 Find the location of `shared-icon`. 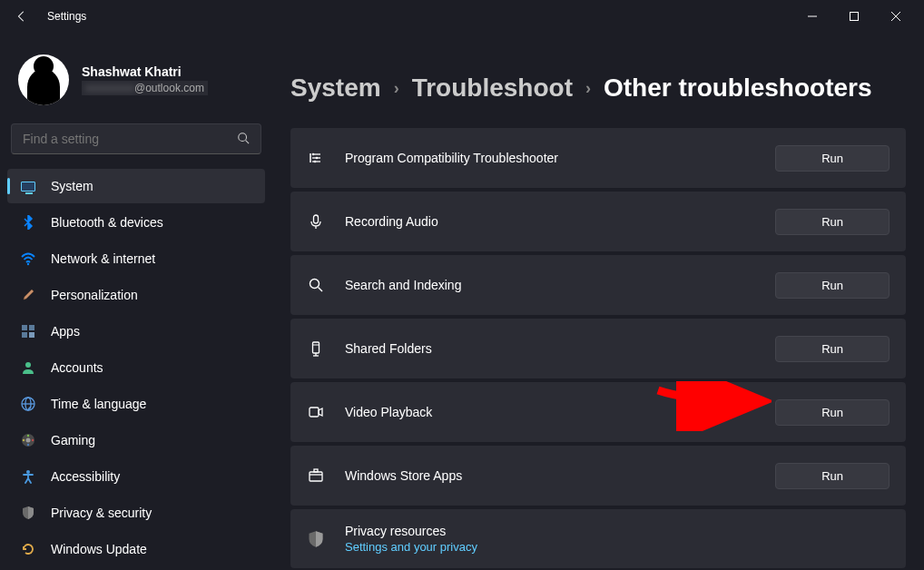

shared-icon is located at coordinates (316, 349).